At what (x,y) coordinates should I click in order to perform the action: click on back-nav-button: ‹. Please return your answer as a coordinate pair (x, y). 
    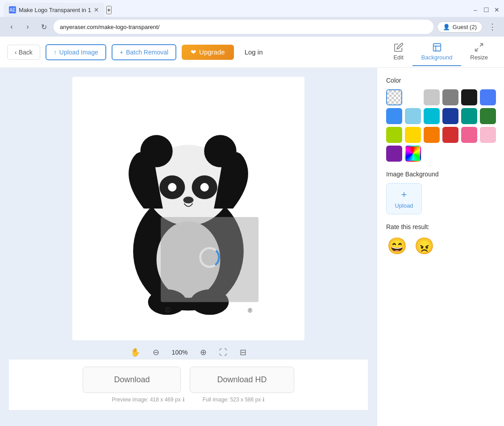
    Looking at the image, I should click on (12, 27).